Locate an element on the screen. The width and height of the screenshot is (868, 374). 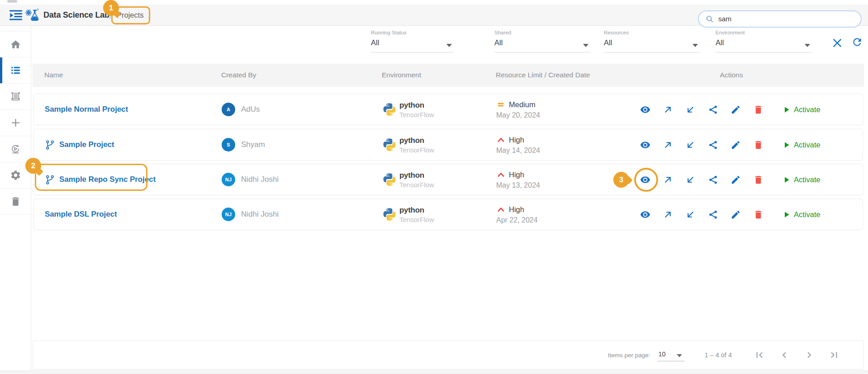
previous-page-button is located at coordinates (784, 355).